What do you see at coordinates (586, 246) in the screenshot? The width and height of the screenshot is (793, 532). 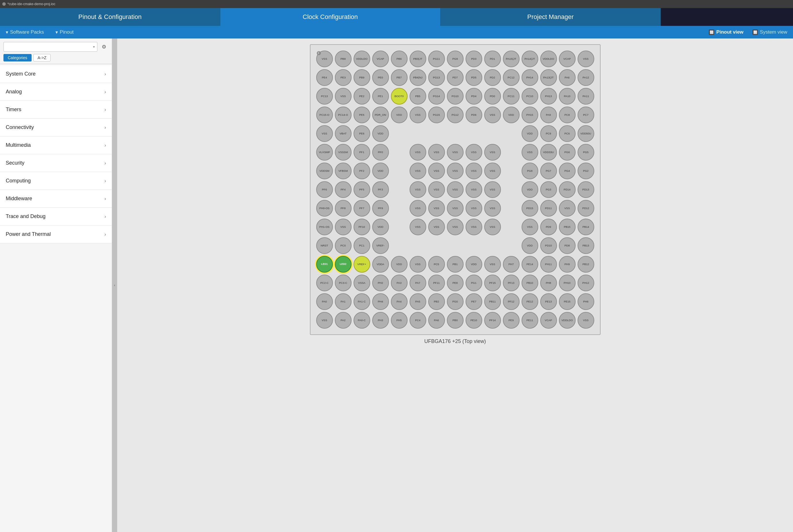 I see `pin-circle: PB13` at bounding box center [586, 246].